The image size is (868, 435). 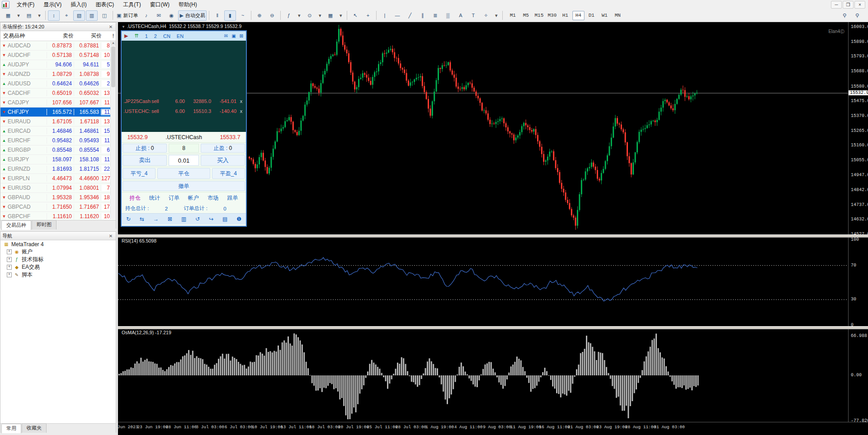 What do you see at coordinates (34, 428) in the screenshot?
I see `navigator-tab-收藏夹: 收藏夹` at bounding box center [34, 428].